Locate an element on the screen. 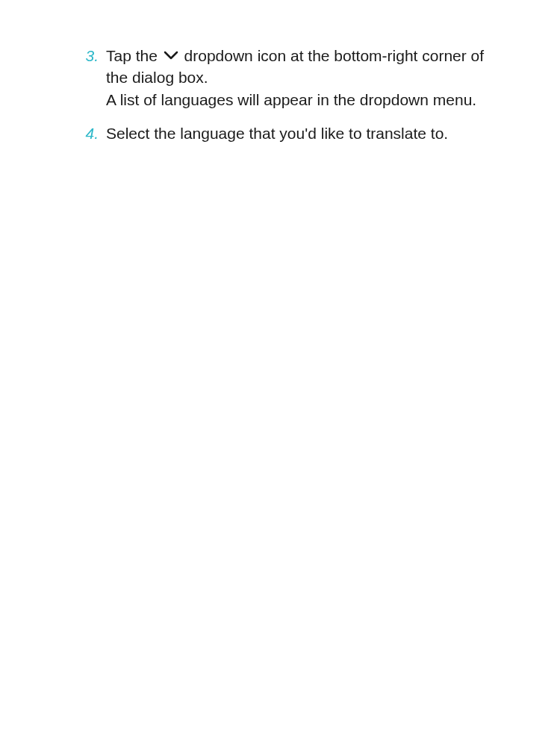 Image resolution: width=560 pixels, height=745 pixels. step-content: Tap the dropdown icon at the bottom-righ… is located at coordinates (297, 78).